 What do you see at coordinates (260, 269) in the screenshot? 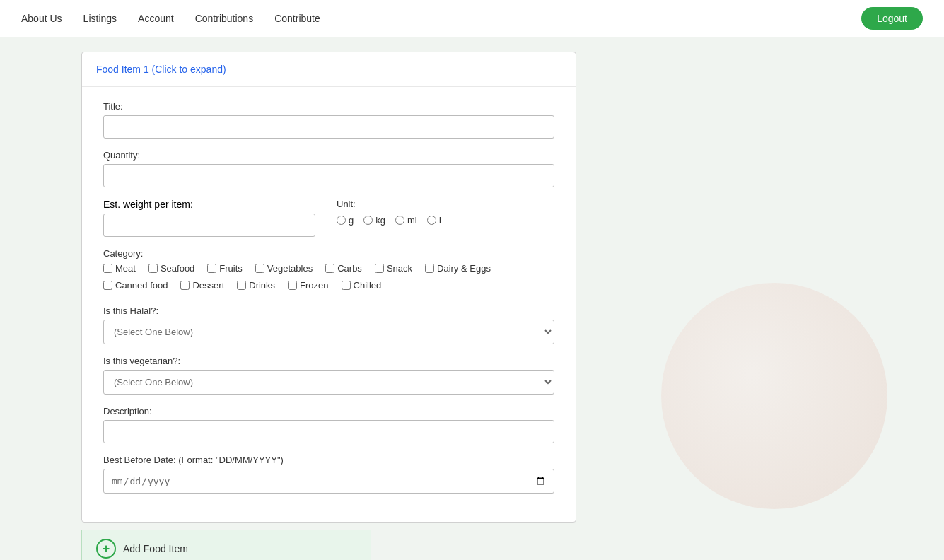
I see `cat-vegetables-checkbox` at bounding box center [260, 269].